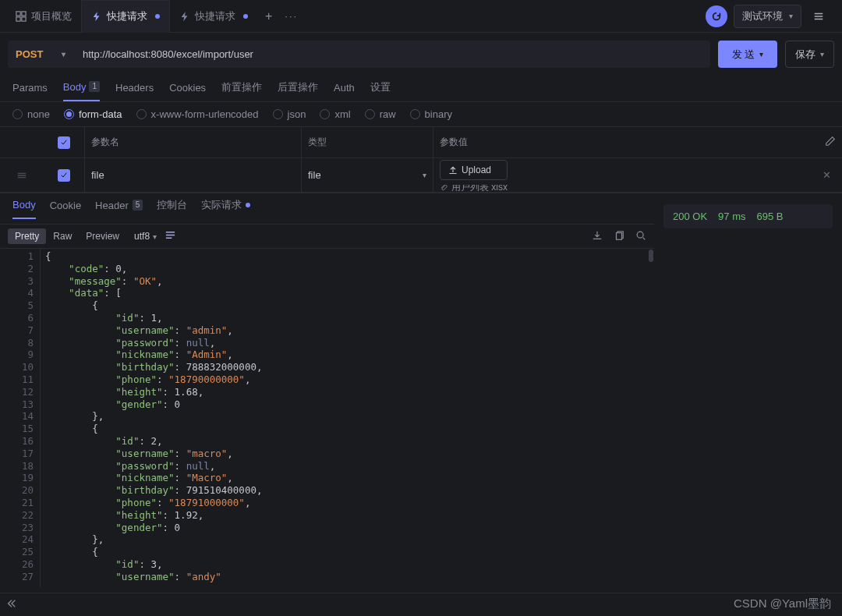 This screenshot has height=616, width=842. I want to click on tab-pre: 前置操作, so click(242, 90).